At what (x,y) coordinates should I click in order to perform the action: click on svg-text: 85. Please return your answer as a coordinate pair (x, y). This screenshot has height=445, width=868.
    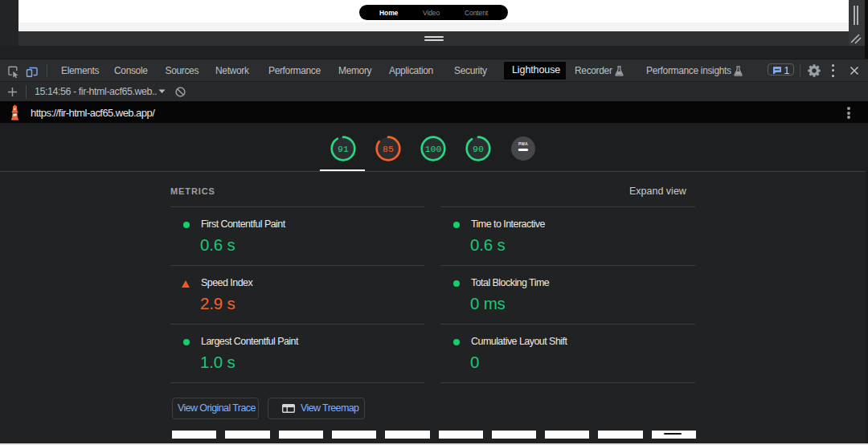
    Looking at the image, I should click on (388, 149).